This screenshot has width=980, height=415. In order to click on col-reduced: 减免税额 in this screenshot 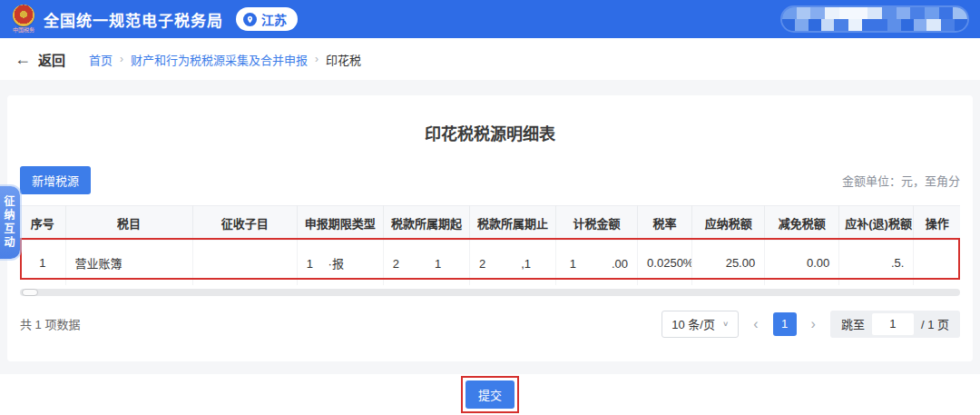, I will do `click(802, 223)`.